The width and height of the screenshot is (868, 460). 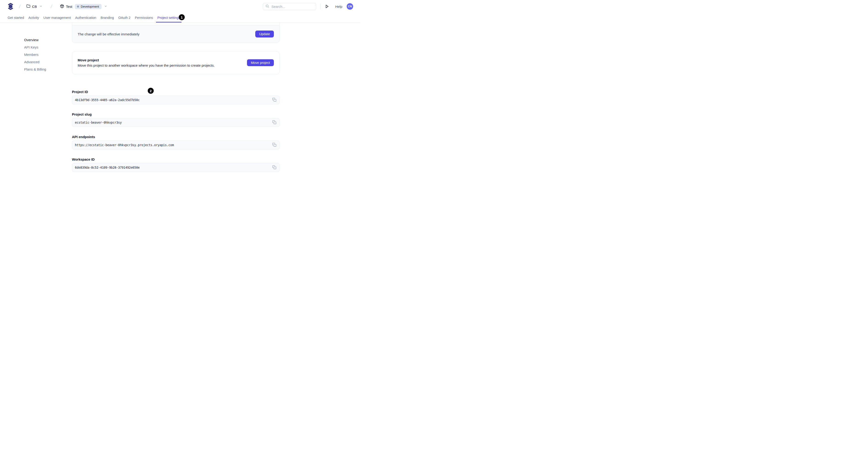 What do you see at coordinates (180, 6) in the screenshot?
I see `top-bar: / CB / Test Development` at bounding box center [180, 6].